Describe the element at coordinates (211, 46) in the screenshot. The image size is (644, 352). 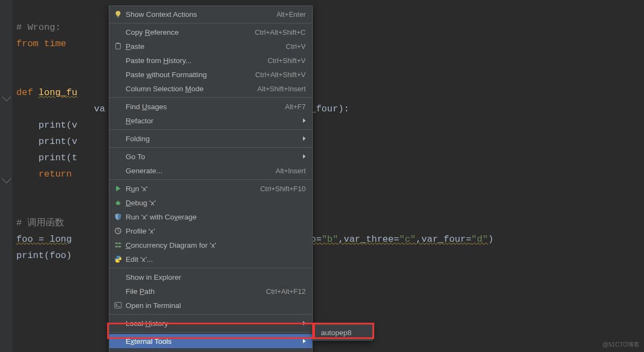
I see `menu-item-paste: PasteCtrl+V` at that location.